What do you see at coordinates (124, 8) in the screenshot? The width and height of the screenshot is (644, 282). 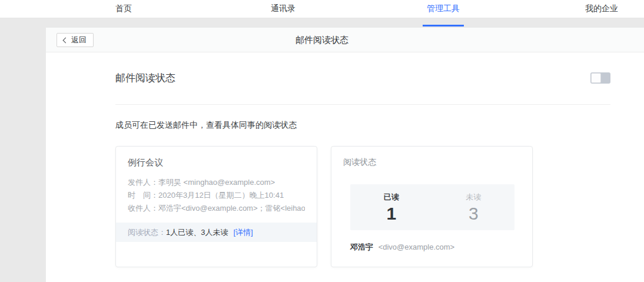 I see `nav-tab-home: 首页` at bounding box center [124, 8].